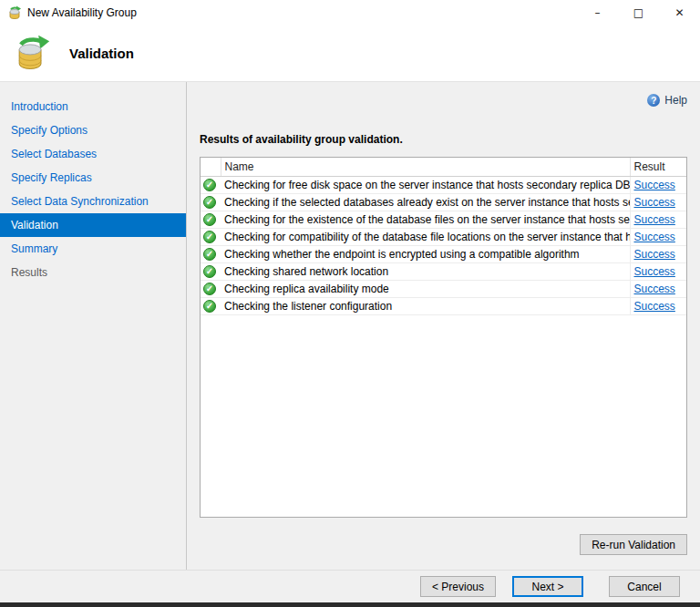  What do you see at coordinates (31, 54) in the screenshot?
I see `validation-step-icon` at bounding box center [31, 54].